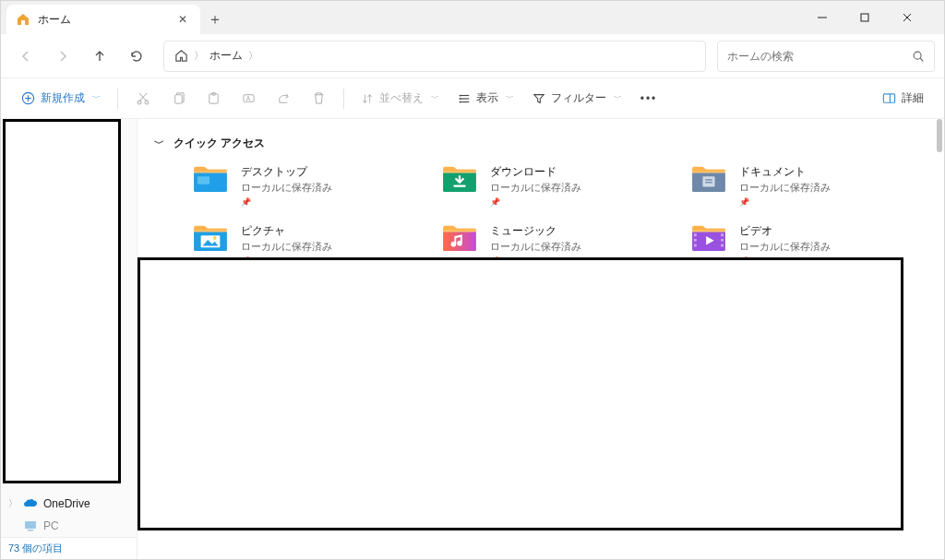 The width and height of the screenshot is (945, 560). Describe the element at coordinates (143, 99) in the screenshot. I see `cut-button` at that location.